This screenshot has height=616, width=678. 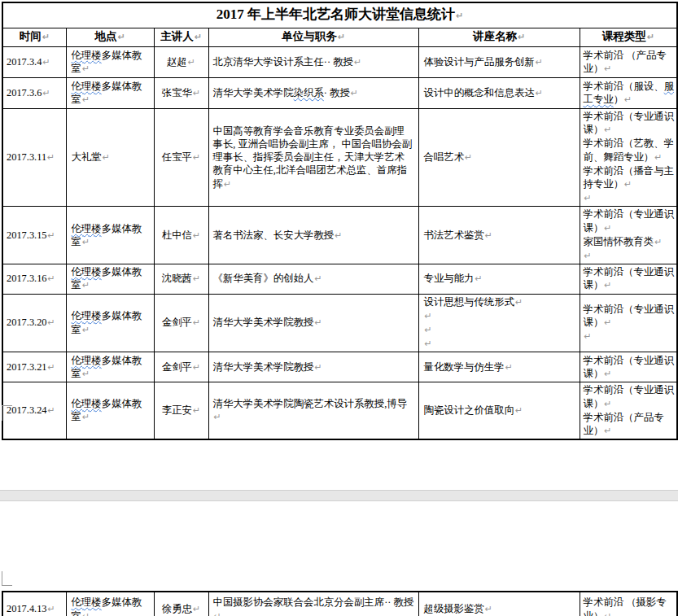 What do you see at coordinates (313, 604) in the screenshot?
I see `cell-unit-position: 中国摄影协会家联合会北京分会副主席·· 教授↵` at bounding box center [313, 604].